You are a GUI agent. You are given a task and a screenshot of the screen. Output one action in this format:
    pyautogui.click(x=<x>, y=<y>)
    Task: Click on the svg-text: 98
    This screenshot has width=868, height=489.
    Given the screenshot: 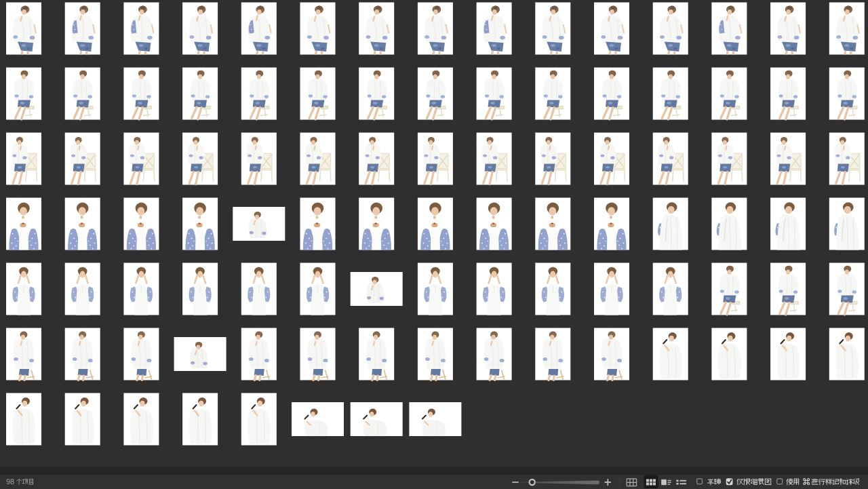 What is the action you would take?
    pyautogui.click(x=10, y=482)
    